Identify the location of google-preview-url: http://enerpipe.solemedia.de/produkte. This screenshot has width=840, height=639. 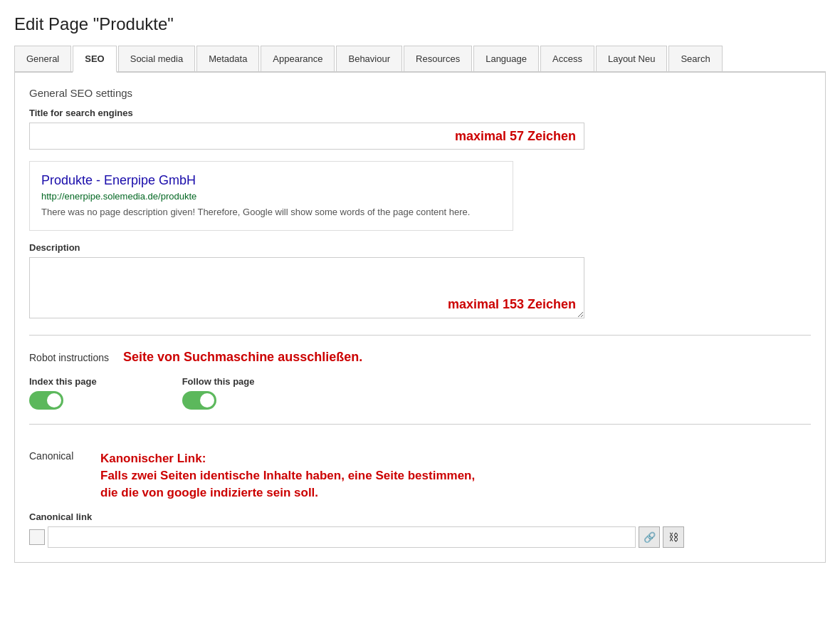
(271, 197).